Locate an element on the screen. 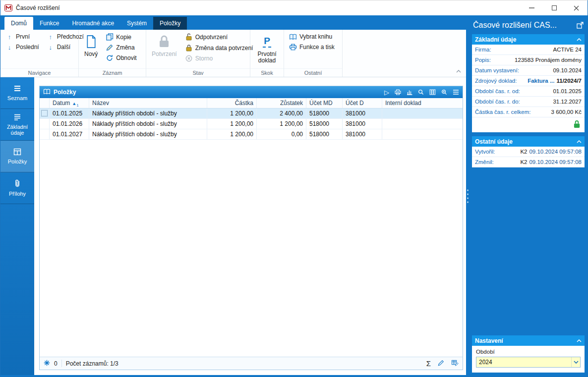  change-button: Změna is located at coordinates (121, 48).